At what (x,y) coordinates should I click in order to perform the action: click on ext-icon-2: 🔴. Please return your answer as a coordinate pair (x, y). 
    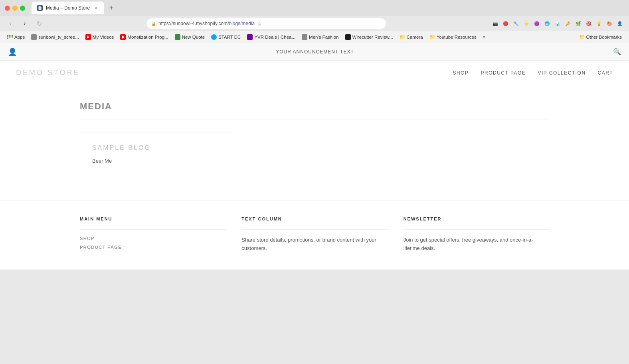
    Looking at the image, I should click on (506, 24).